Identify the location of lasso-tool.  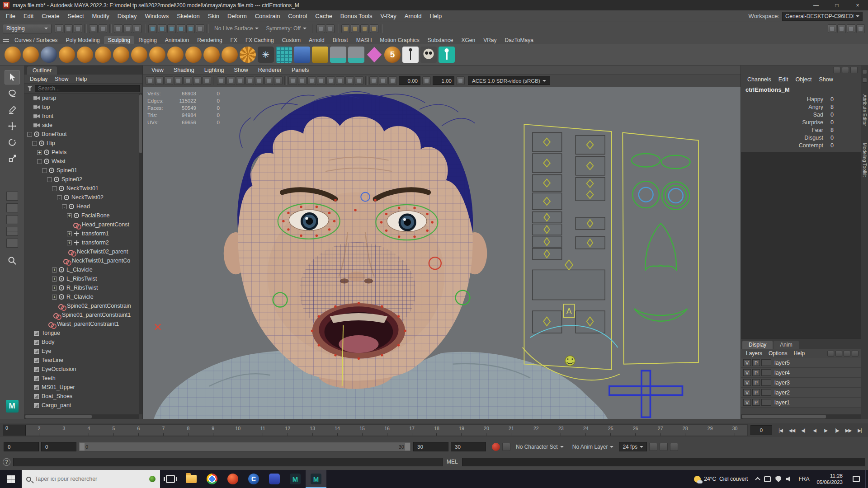
(12, 94).